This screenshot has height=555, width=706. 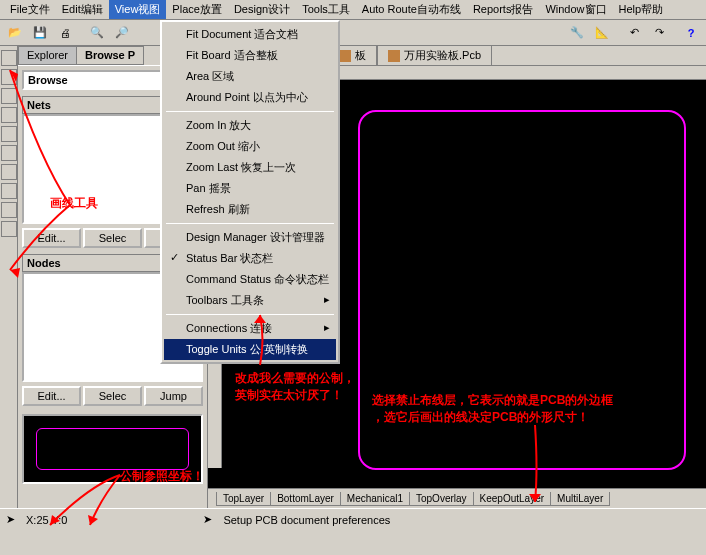 What do you see at coordinates (82, 10) in the screenshot?
I see `menu-edit: Edit编辑` at bounding box center [82, 10].